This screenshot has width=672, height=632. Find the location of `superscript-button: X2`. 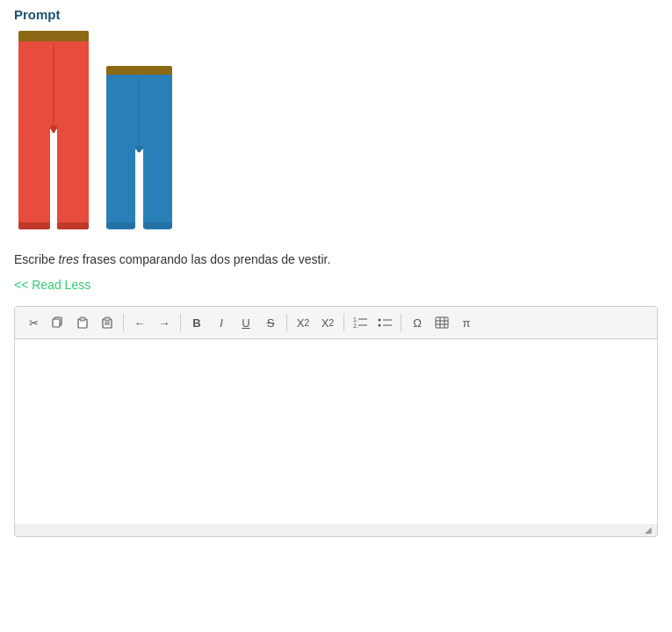

superscript-button: X2 is located at coordinates (328, 323).